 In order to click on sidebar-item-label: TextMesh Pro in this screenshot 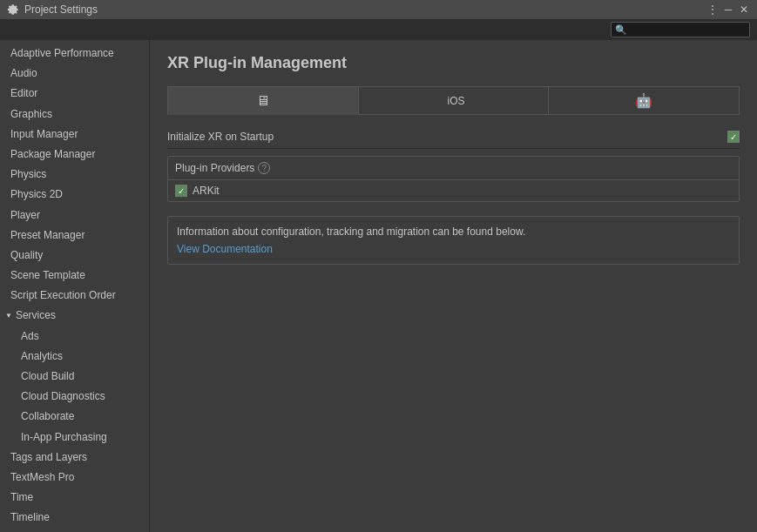, I will do `click(42, 477)`.